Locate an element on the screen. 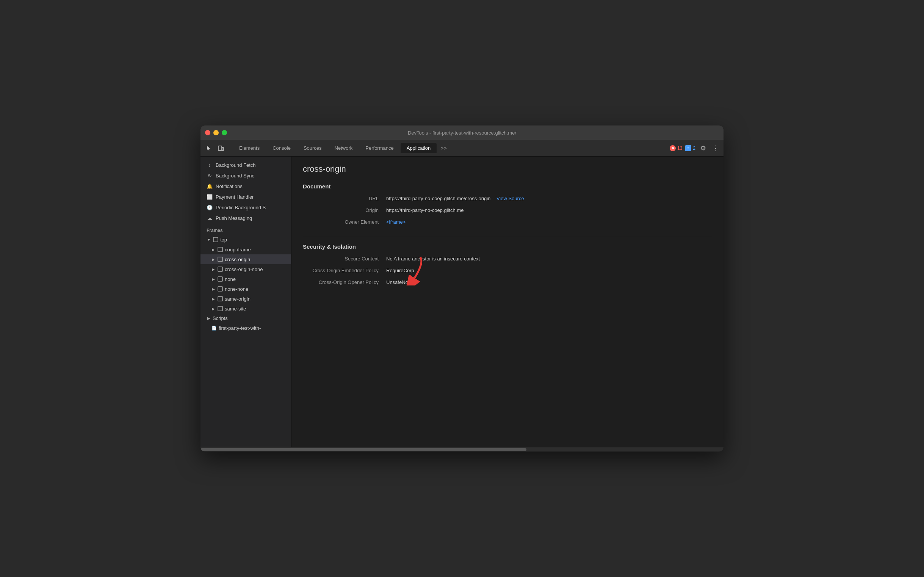  push-messaging-icon: ☁ is located at coordinates (209, 218).